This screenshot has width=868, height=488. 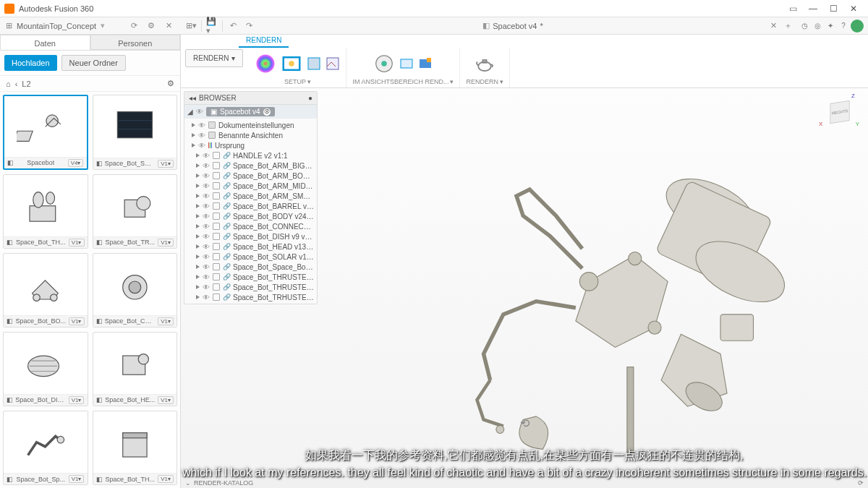 I want to click on collapse-icon: ◂◂, so click(x=192, y=98).